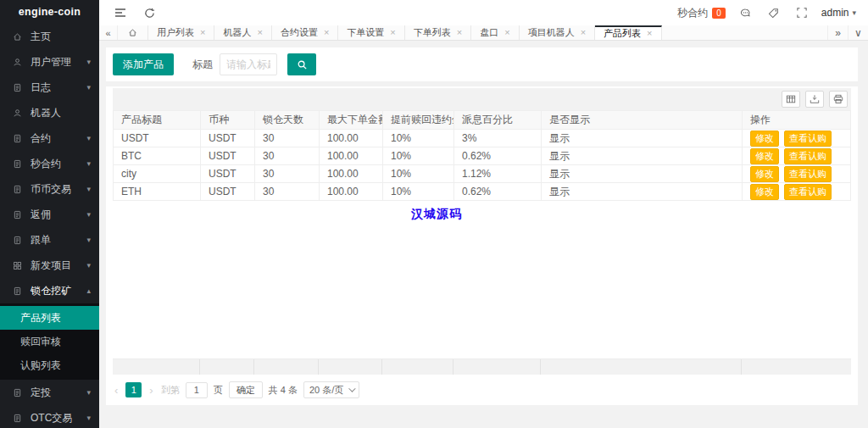 This screenshot has height=428, width=868. What do you see at coordinates (745, 32) in the screenshot?
I see `tabbar-spacer` at bounding box center [745, 32].